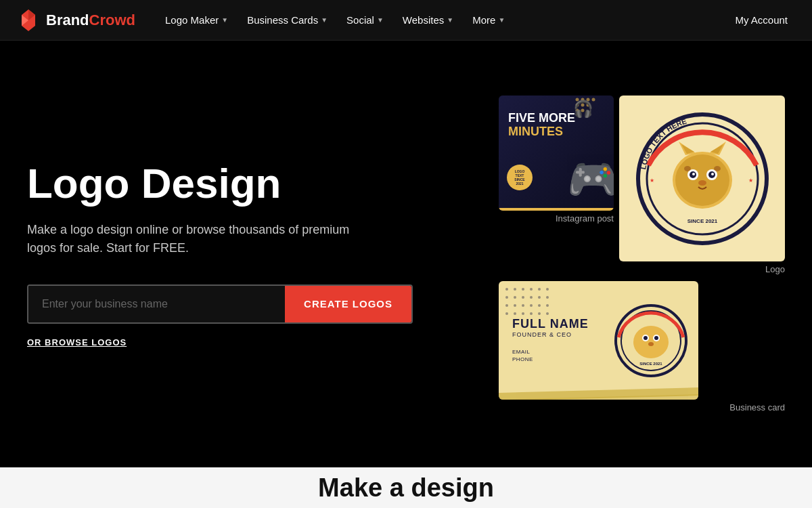 The width and height of the screenshot is (812, 508). Describe the element at coordinates (555, 324) in the screenshot. I see `biz-full-name: FULL NAME` at that location.